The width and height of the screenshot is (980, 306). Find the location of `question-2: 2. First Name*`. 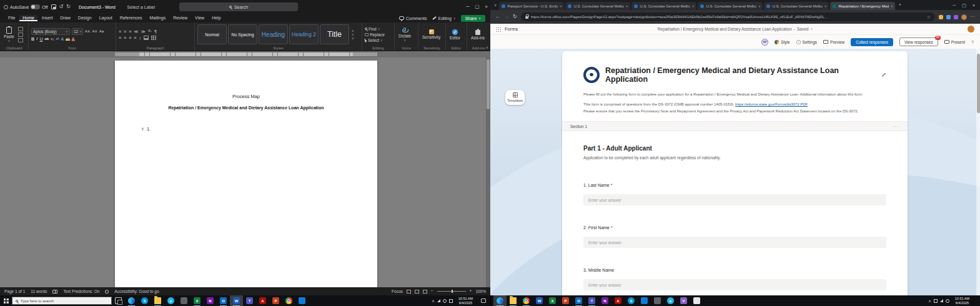

question-2: 2. First Name* is located at coordinates (735, 237).